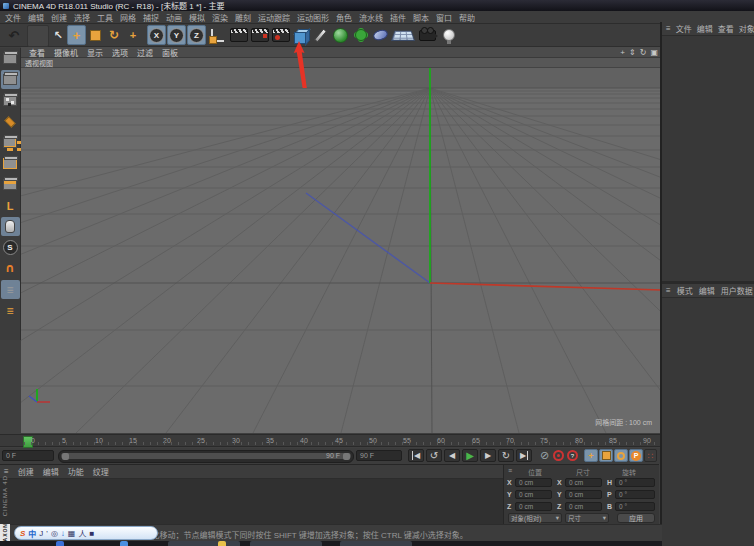  What do you see at coordinates (196, 35) in the screenshot?
I see `lock-z-axis-button: Z` at bounding box center [196, 35].